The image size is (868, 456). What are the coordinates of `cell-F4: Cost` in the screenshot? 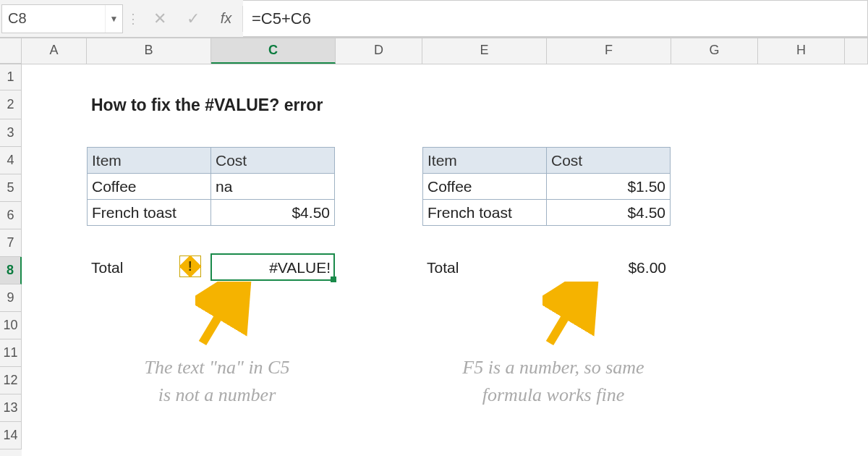 It's located at (608, 161).